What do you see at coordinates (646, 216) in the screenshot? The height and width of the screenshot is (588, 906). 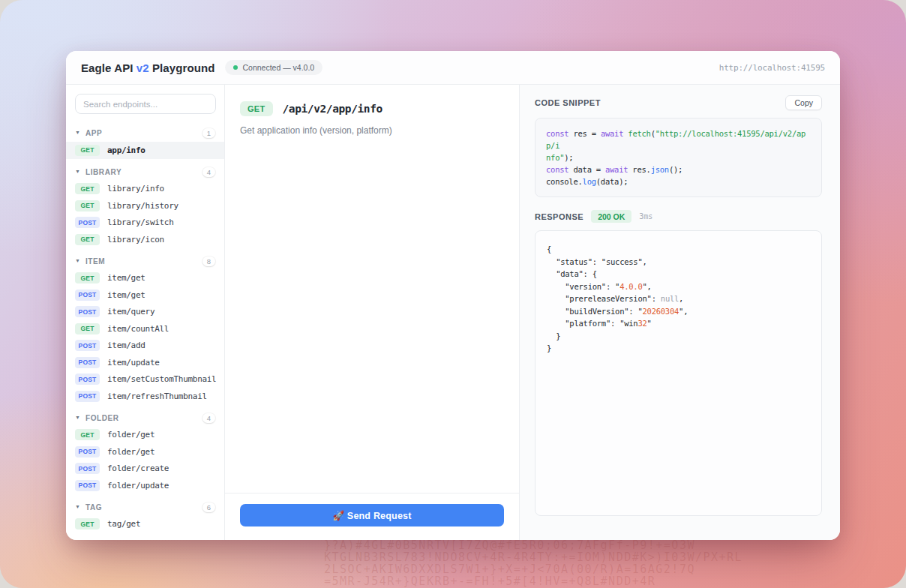 I see `response-time: 3ms` at bounding box center [646, 216].